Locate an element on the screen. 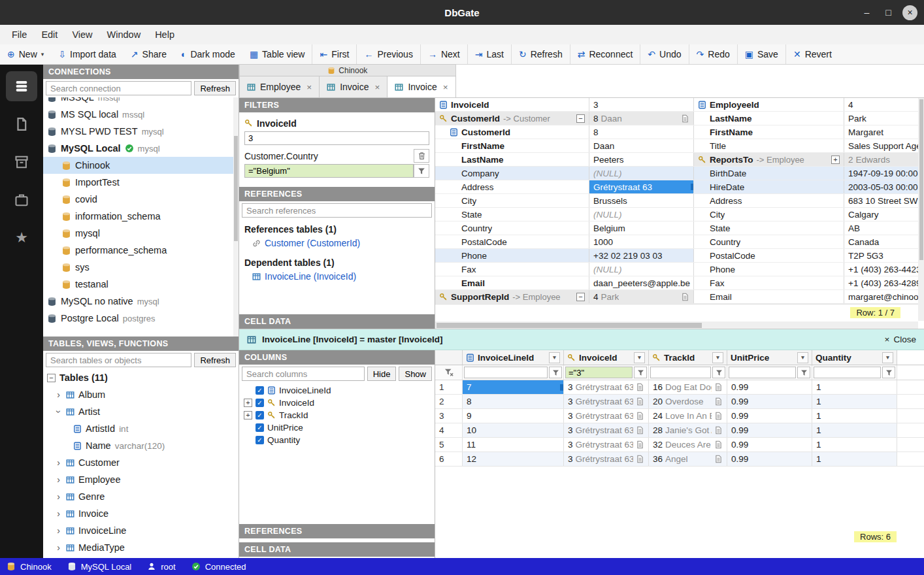 The width and height of the screenshot is (924, 575). connections-scrollbar is located at coordinates (236, 217).